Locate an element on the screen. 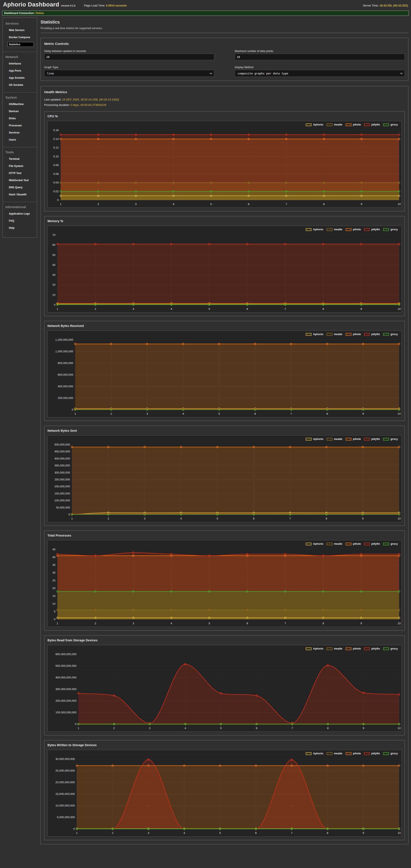 This screenshot has width=411, height=868. display-method-field-label: Display Method is located at coordinates (320, 67).